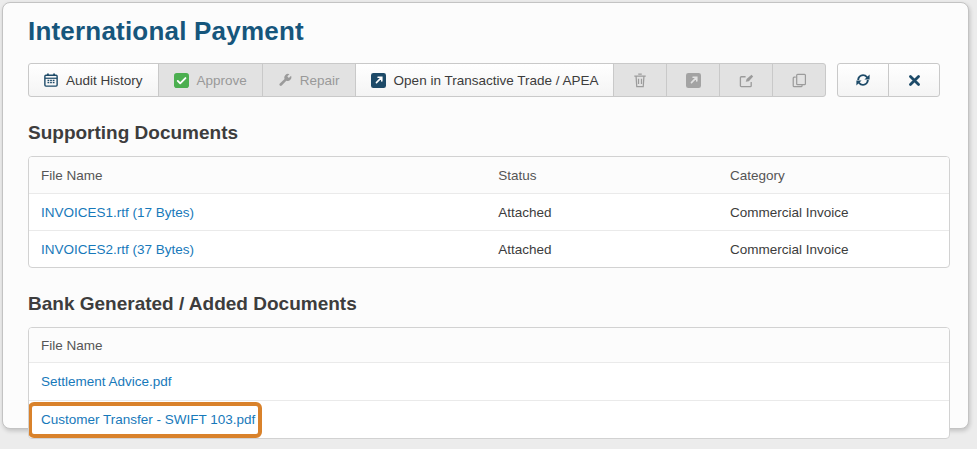 The width and height of the screenshot is (977, 449). I want to click on copy-icon, so click(800, 80).